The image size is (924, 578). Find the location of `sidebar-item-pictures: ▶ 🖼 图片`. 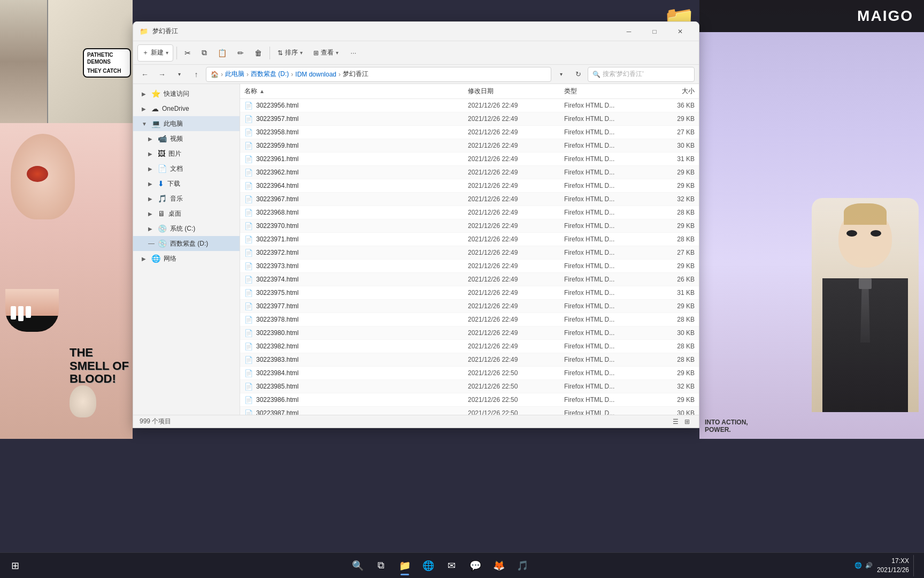

sidebar-item-pictures: ▶ 🖼 图片 is located at coordinates (186, 154).